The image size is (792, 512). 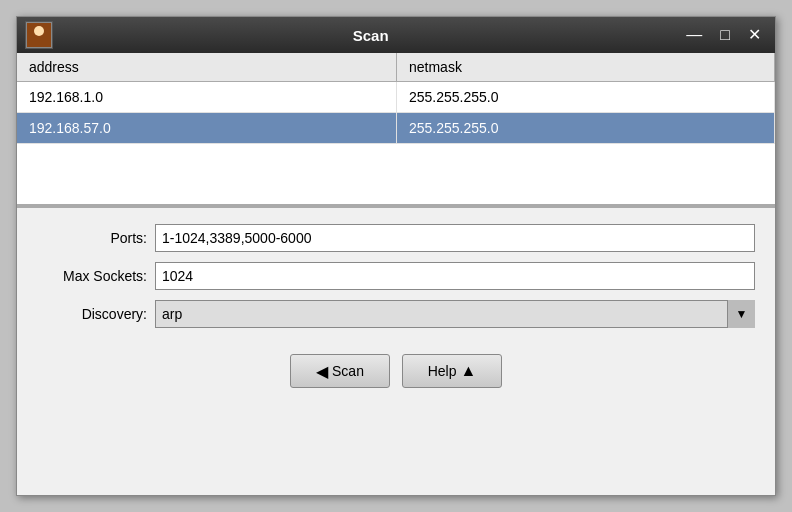 What do you see at coordinates (322, 372) in the screenshot?
I see `scan-icon: ◀` at bounding box center [322, 372].